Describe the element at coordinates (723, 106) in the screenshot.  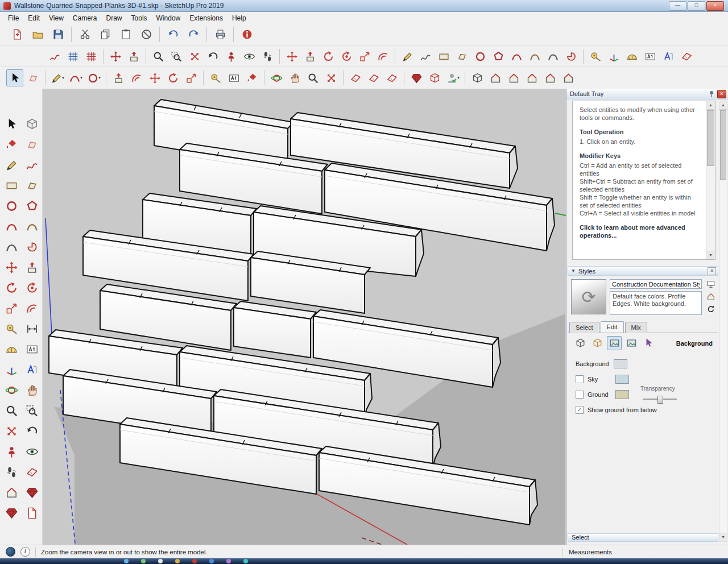
I see `tray-scroll-up-icon: ▲` at that location.